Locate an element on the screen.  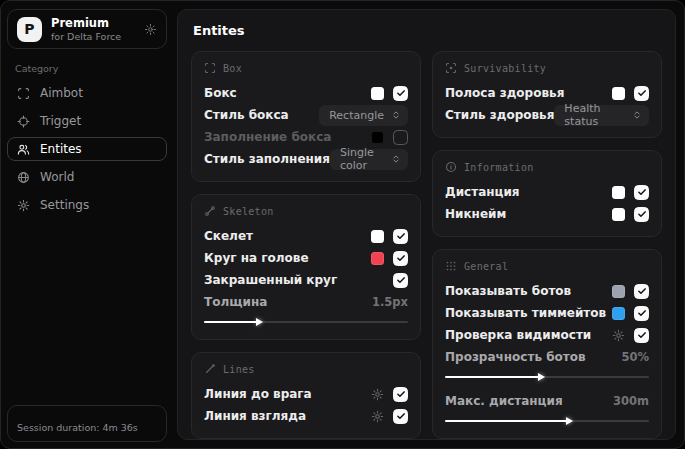
setting-row: Заполнение бокса is located at coordinates (306, 137).